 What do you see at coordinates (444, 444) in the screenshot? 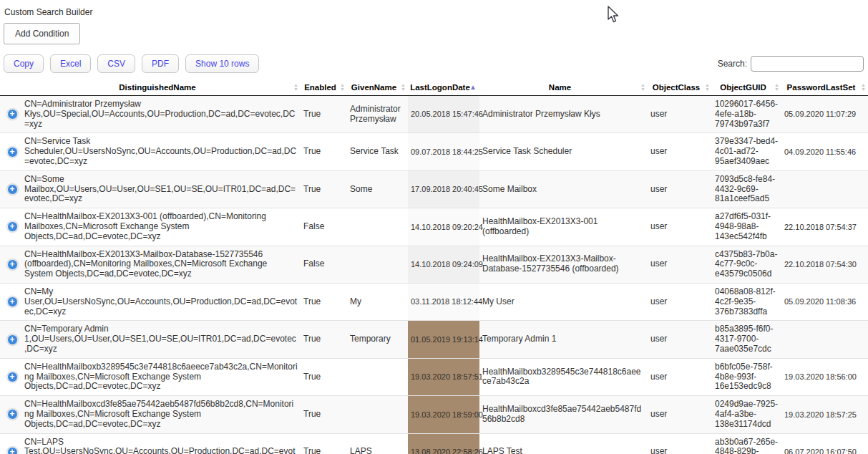
I see `cell-lastlogondate: 13.08.2020 22:58:26` at bounding box center [444, 444].